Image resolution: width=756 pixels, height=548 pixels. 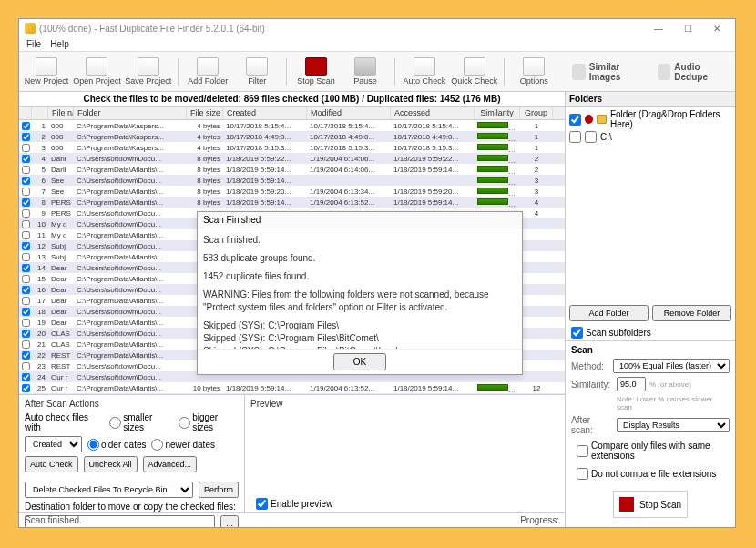 What do you see at coordinates (577, 333) in the screenshot?
I see `scan-subfolders-checkbox` at bounding box center [577, 333].